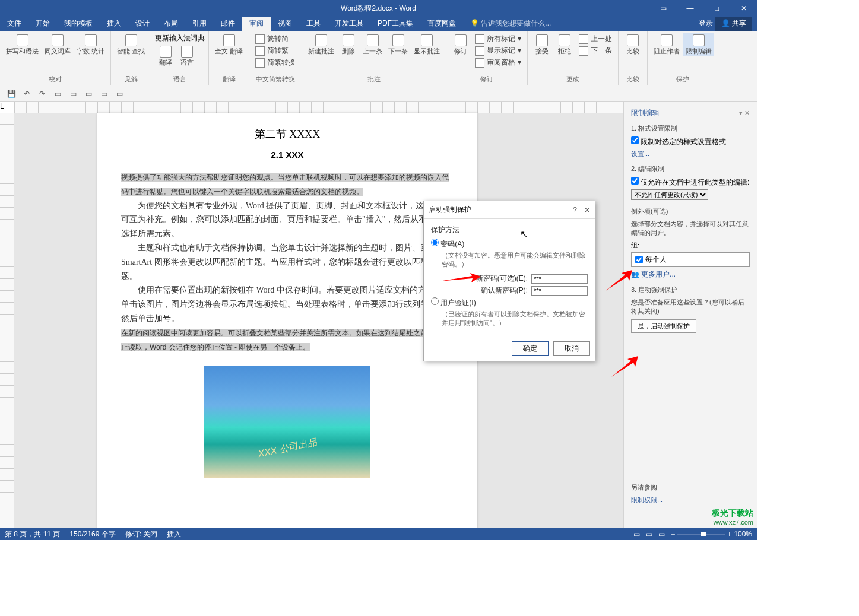 The width and height of the screenshot is (859, 616). Describe the element at coordinates (690, 128) in the screenshot. I see `section-1-label: 1. 格式设置限制` at that location.